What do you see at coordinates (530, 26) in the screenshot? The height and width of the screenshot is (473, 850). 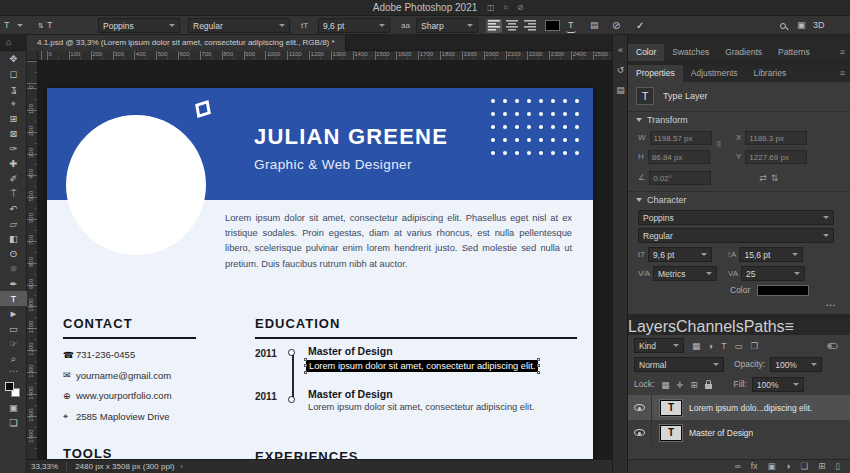 I see `align-right-button` at bounding box center [530, 26].